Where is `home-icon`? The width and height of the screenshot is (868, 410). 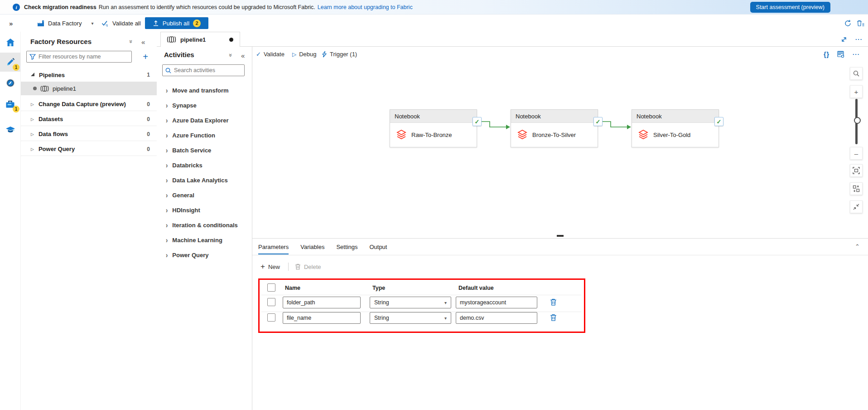 home-icon is located at coordinates (10, 43).